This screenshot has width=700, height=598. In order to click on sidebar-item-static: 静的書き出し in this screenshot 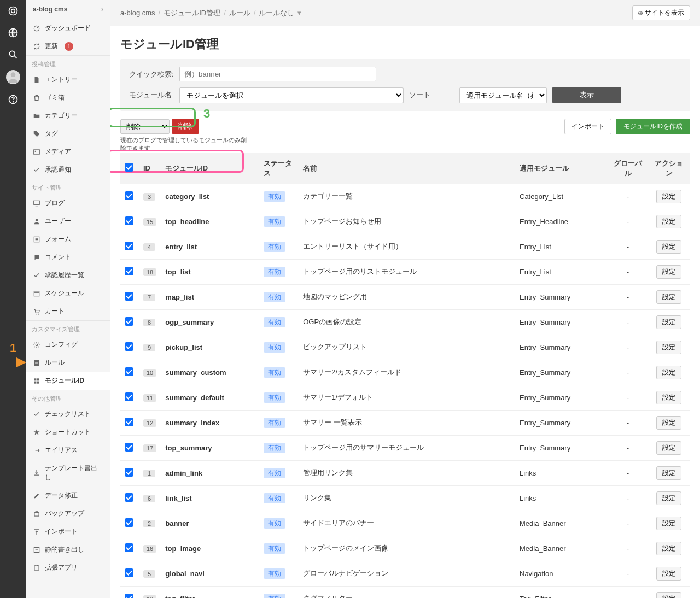, I will do `click(68, 550)`.